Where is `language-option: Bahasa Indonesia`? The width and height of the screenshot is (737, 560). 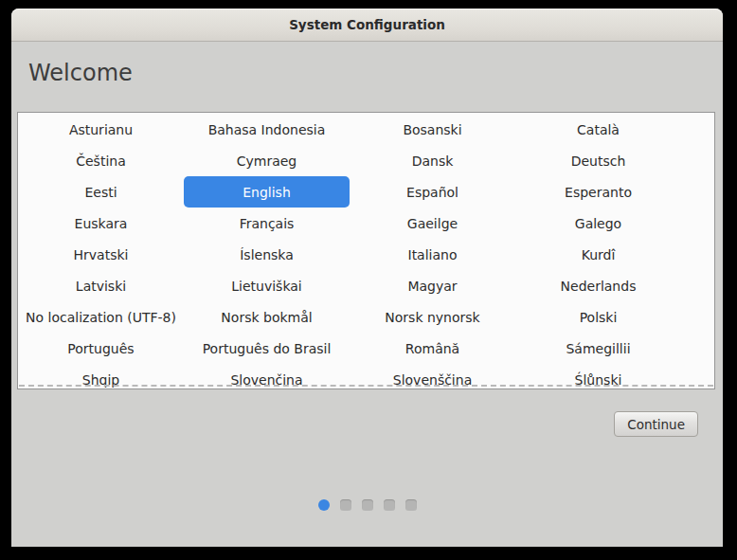
language-option: Bahasa Indonesia is located at coordinates (267, 129).